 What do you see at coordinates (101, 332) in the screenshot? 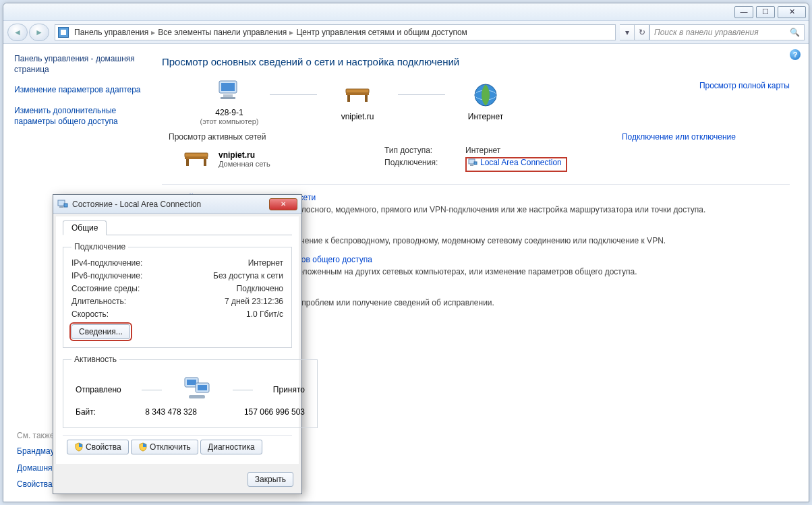
I see `details-button: Сведения...` at bounding box center [101, 332].